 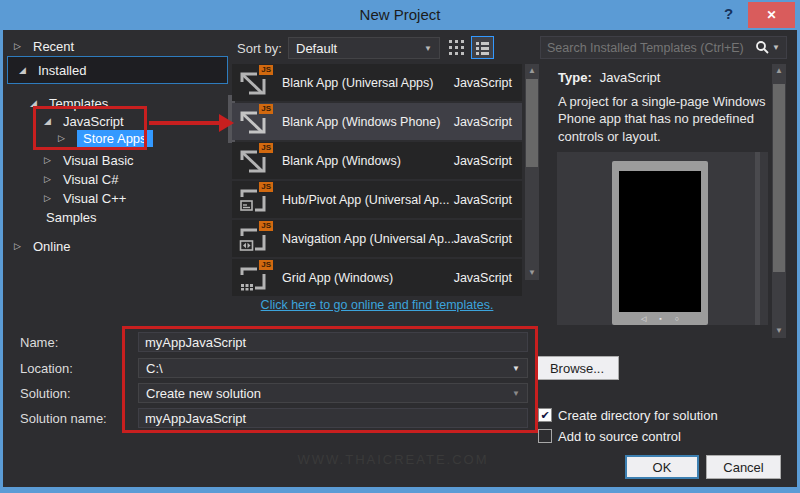 I want to click on sort-by-dropdown: Default ▼, so click(x=364, y=48).